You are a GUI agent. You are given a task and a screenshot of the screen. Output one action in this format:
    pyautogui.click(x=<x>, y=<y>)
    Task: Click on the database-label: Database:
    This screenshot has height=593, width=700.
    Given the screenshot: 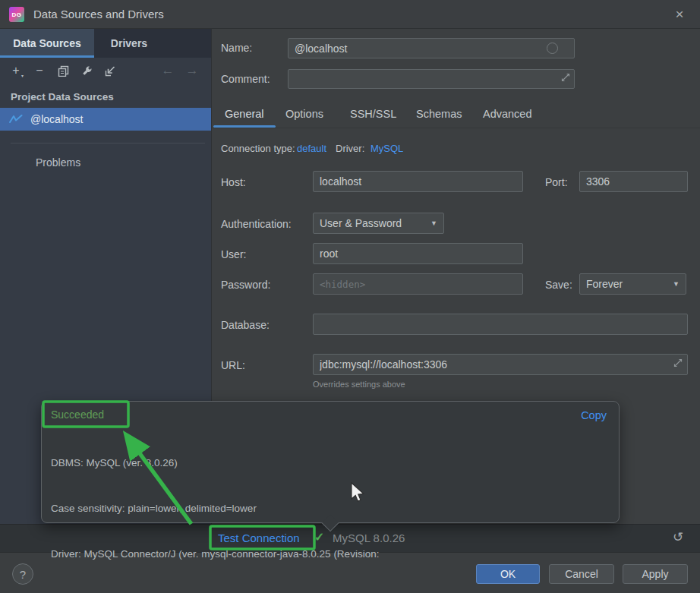 What is the action you would take?
    pyautogui.click(x=245, y=325)
    